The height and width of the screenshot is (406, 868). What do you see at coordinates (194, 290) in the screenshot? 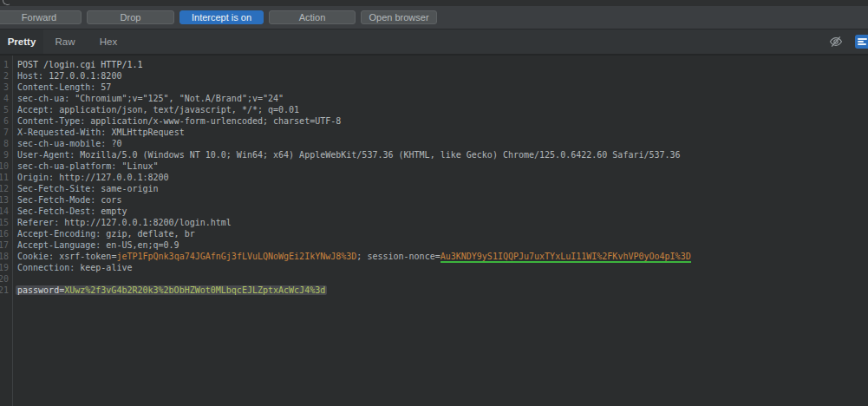
I see `token: XUwz%2f3vG4b2R20k3%2bObHZWot0MLbqcEJLZpt…` at bounding box center [194, 290].